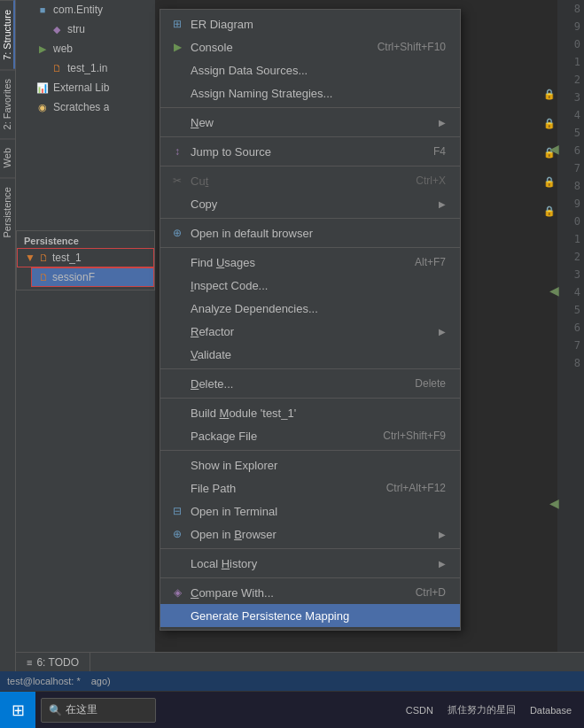 This screenshot has height=728, width=584. I want to click on ln-3: 3, so click(569, 97).